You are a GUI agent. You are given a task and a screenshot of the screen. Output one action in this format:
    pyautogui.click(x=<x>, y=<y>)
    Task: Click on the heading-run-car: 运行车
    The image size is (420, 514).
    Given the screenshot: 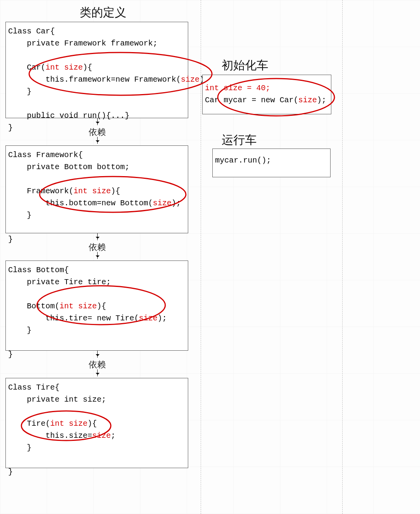 What is the action you would take?
    pyautogui.click(x=239, y=140)
    